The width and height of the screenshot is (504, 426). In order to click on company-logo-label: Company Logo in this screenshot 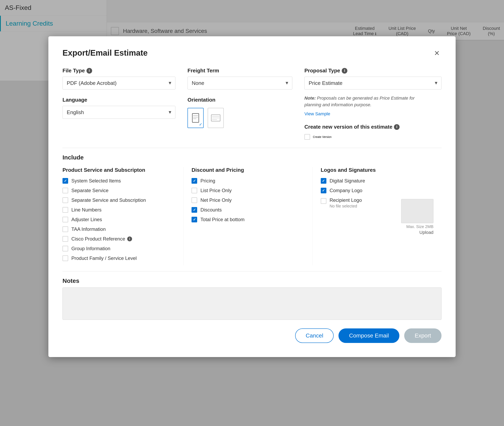, I will do `click(346, 191)`.